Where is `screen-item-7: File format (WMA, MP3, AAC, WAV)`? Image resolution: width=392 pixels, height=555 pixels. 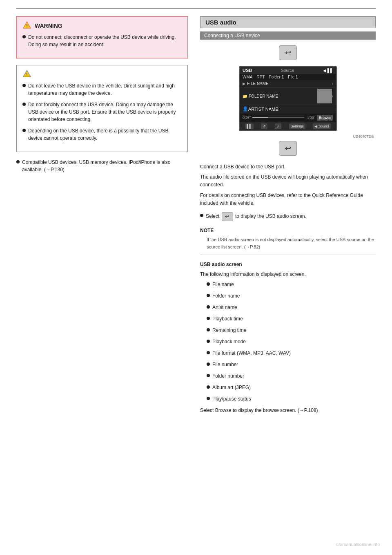
screen-item-7: File format (WMA, MP3, AAC, WAV) is located at coordinates (291, 353).